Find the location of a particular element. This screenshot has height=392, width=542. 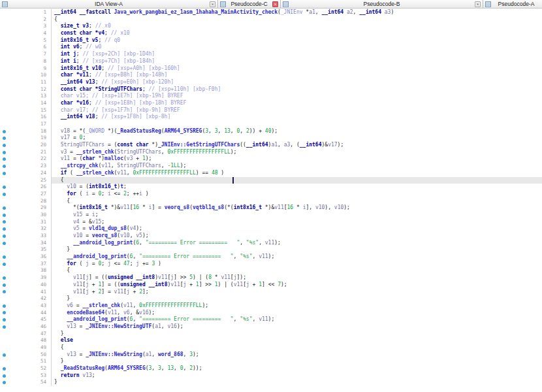

gutter: 42 is located at coordinates (26, 299).